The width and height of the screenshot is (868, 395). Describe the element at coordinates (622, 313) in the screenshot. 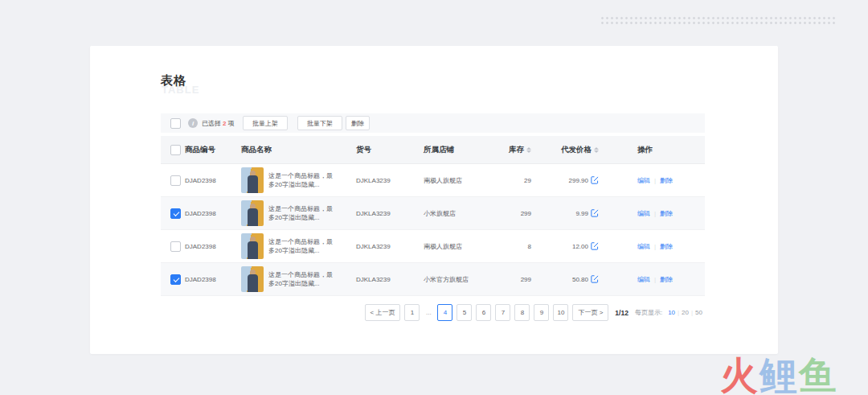

I see `page-indicator: 1/12` at that location.